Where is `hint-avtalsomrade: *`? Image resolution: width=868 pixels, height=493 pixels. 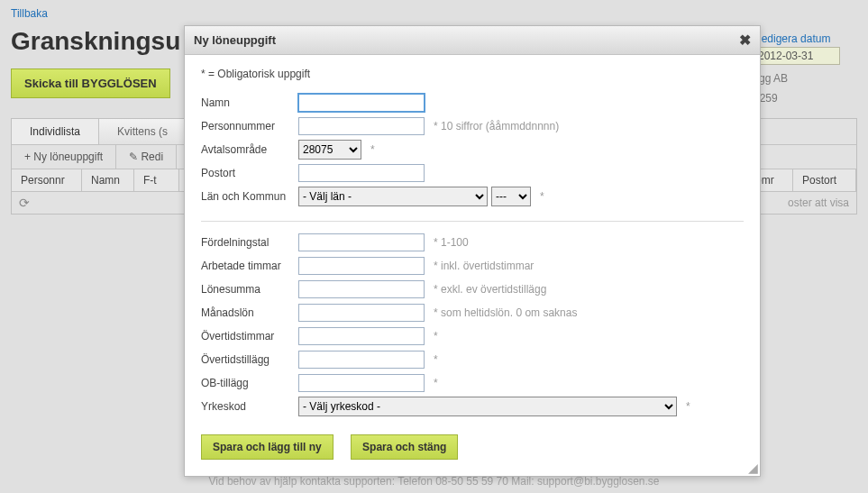
hint-avtalsomrade: * is located at coordinates (373, 150).